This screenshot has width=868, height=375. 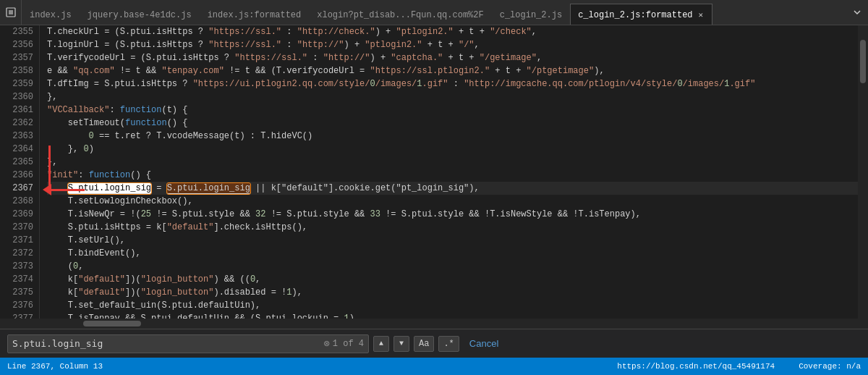 What do you see at coordinates (434, 324) in the screenshot?
I see `horizontal-scrollbar` at bounding box center [434, 324].